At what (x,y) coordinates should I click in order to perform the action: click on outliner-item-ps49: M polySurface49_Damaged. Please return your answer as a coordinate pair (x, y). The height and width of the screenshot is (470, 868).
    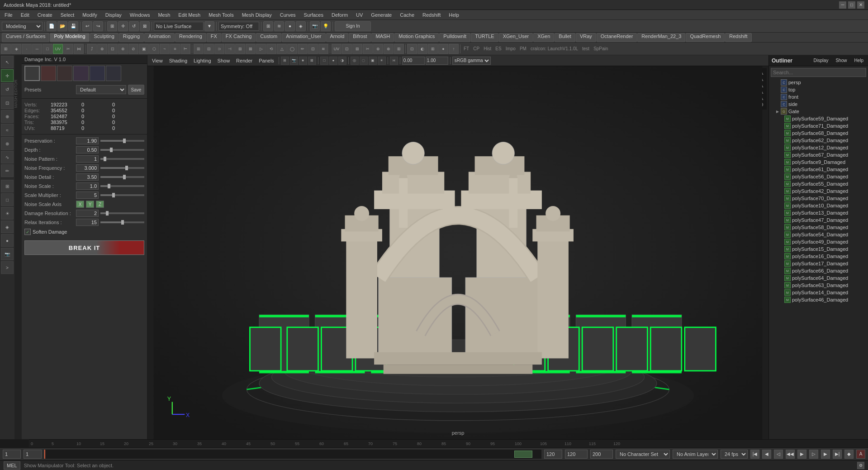
    Looking at the image, I should click on (819, 242).